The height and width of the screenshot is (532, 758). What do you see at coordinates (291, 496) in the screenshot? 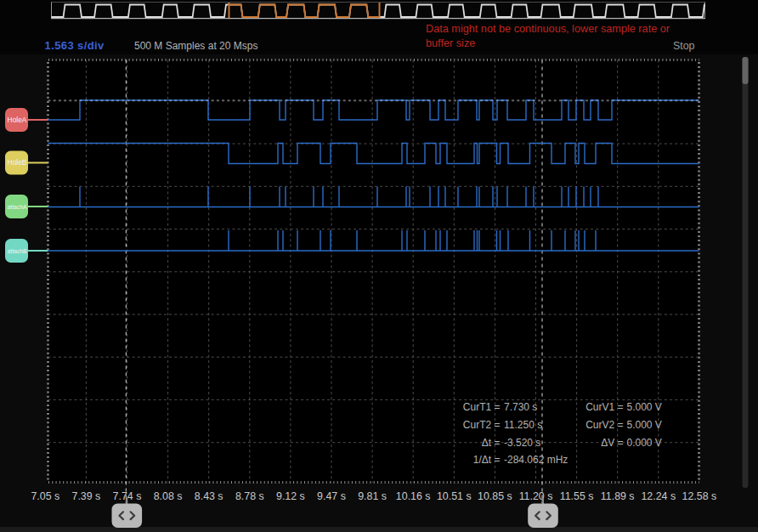
I see `svg-text: 9.12 s` at bounding box center [291, 496].